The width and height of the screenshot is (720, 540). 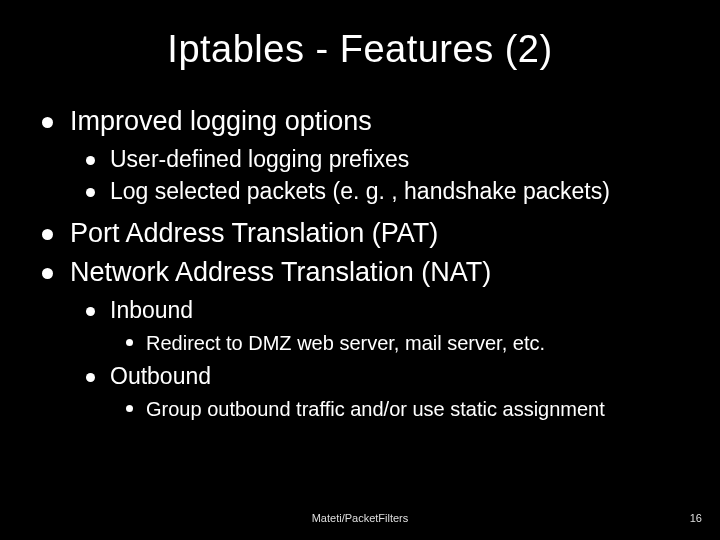 What do you see at coordinates (376, 409) in the screenshot?
I see `bullet-text: Group outbound traffic and/or use static…` at bounding box center [376, 409].